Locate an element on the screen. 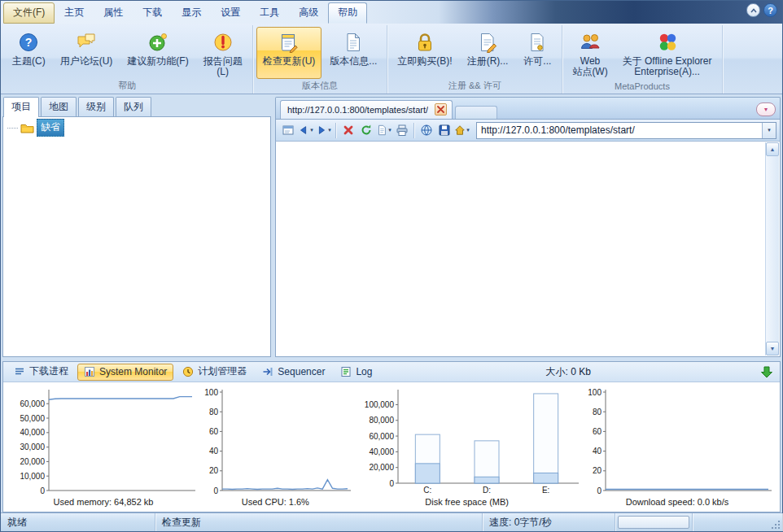  collapse-panel-button is located at coordinates (767, 372).